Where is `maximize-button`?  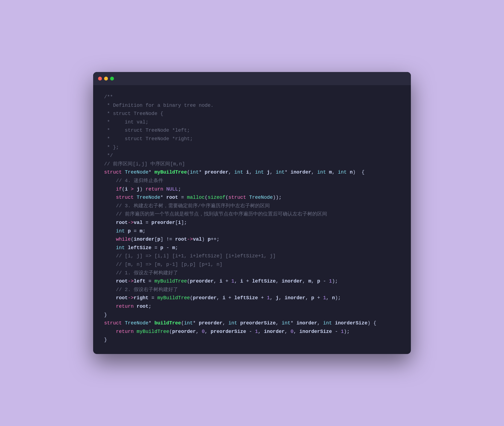
maximize-button is located at coordinates (112, 79).